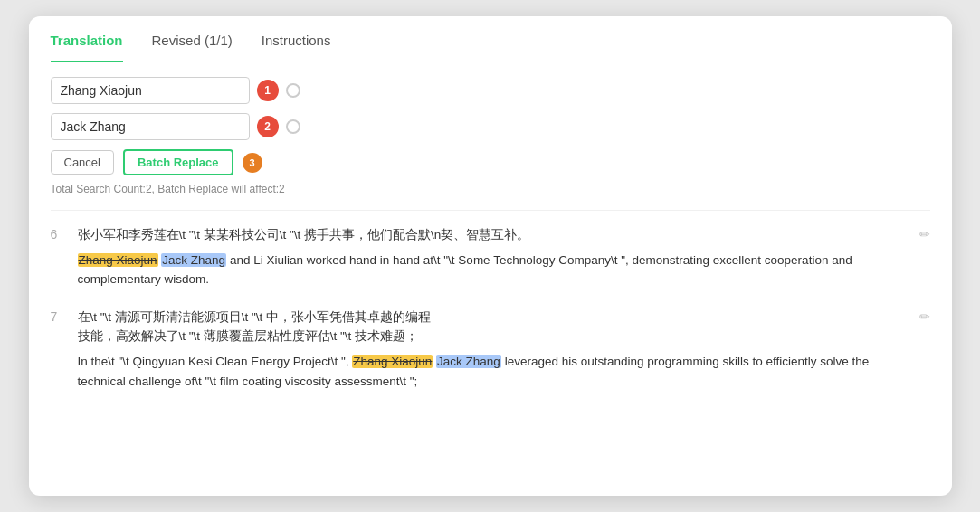  Describe the element at coordinates (490, 257) in the screenshot. I see `segment-6: 6 张小军和李秀莲在\t "\t 某某科技公司\t "\t 携手共事，他们配合默…` at that location.